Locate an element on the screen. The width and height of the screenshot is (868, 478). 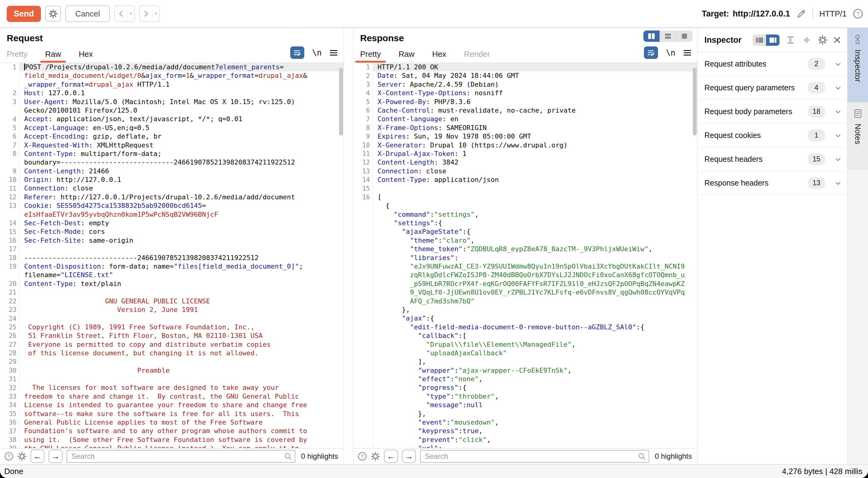
code-line: 8Content-Type: multipart/form-data; is located at coordinates (172, 154).